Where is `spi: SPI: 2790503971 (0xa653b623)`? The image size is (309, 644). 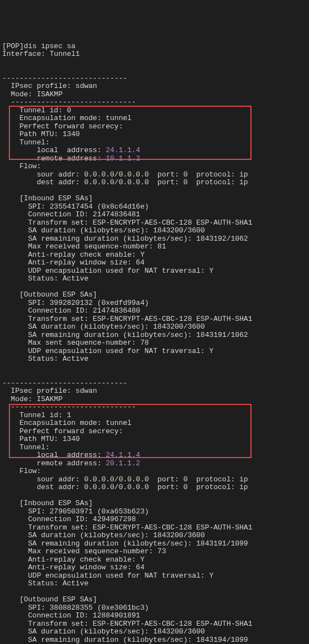 spi: SPI: 2790503971 (0xa653b623) is located at coordinates (75, 511).